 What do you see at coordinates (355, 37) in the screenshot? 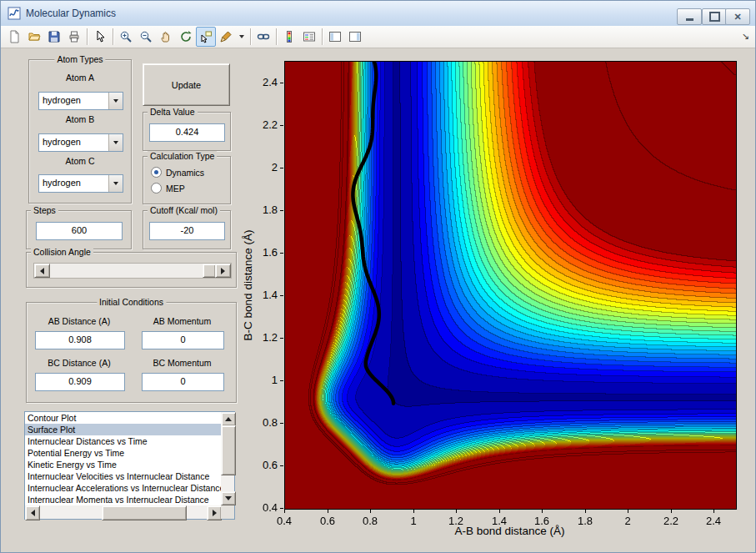
I see `show-plot-tools-button` at bounding box center [355, 37].